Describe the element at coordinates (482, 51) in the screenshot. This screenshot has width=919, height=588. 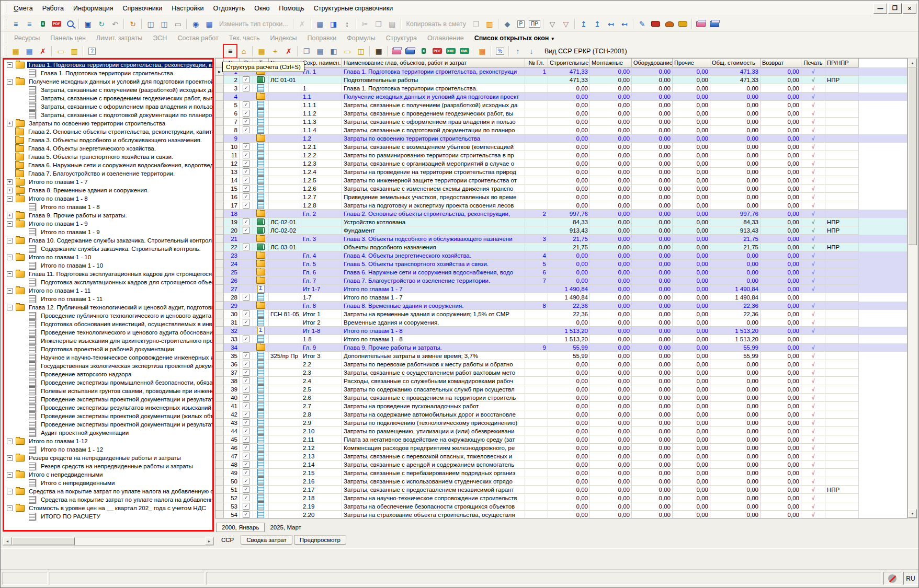
I see `book-orange-icon: ▤` at that location.